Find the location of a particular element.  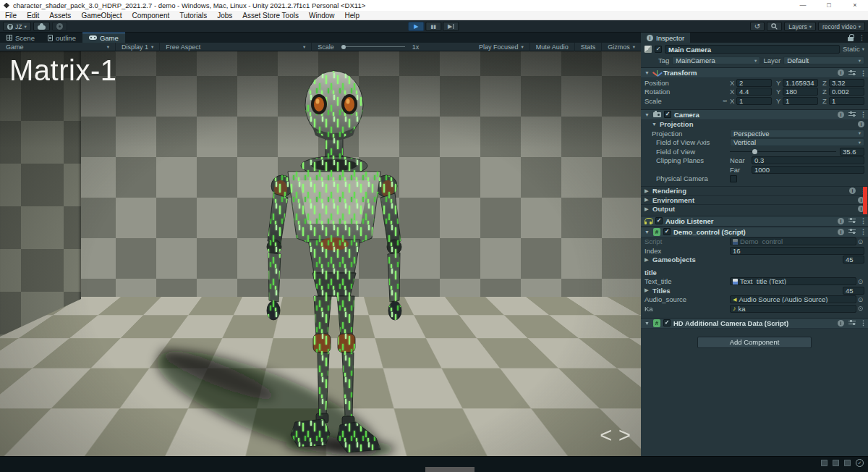

gizmos-dropdown: Gizmos ▾ is located at coordinates (621, 47).